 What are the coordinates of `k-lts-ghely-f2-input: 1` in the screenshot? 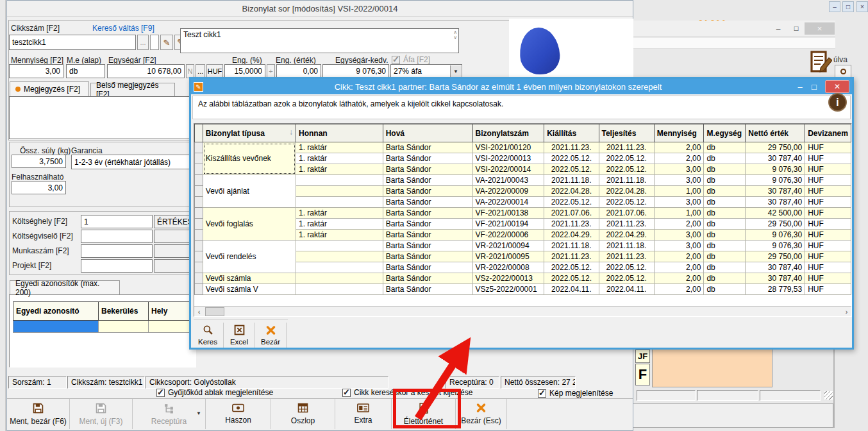 It's located at (117, 222).